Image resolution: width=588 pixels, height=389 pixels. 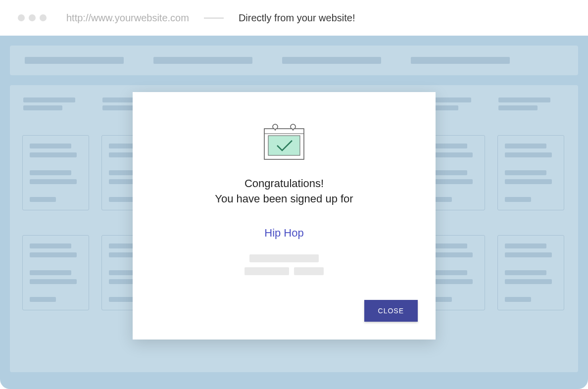 I want to click on modal-heading-line2: You have been signed up for, so click(x=284, y=199).